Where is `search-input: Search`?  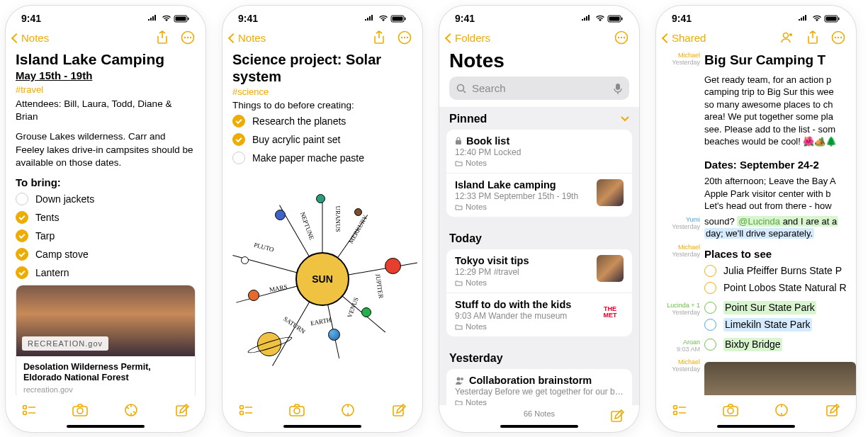 search-input: Search is located at coordinates (539, 88).